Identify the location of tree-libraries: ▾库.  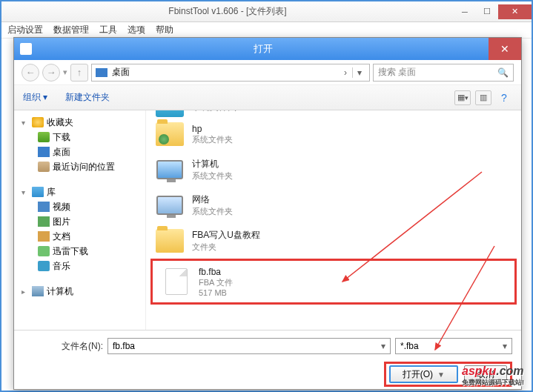
(80, 192).